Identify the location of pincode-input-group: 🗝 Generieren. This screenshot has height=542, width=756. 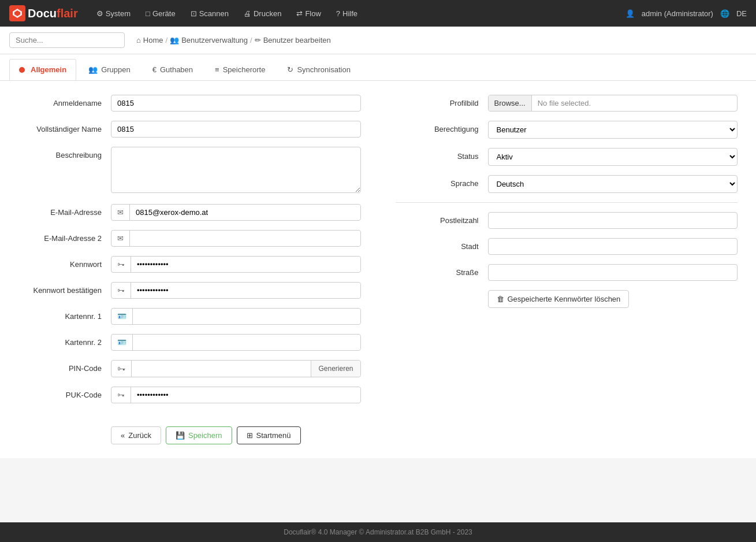
(236, 369).